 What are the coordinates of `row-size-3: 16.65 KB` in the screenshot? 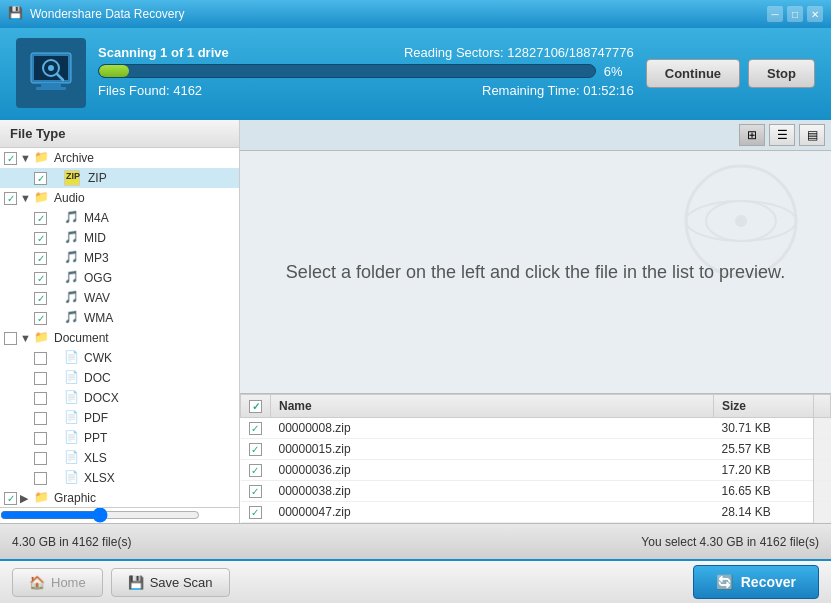 It's located at (764, 492).